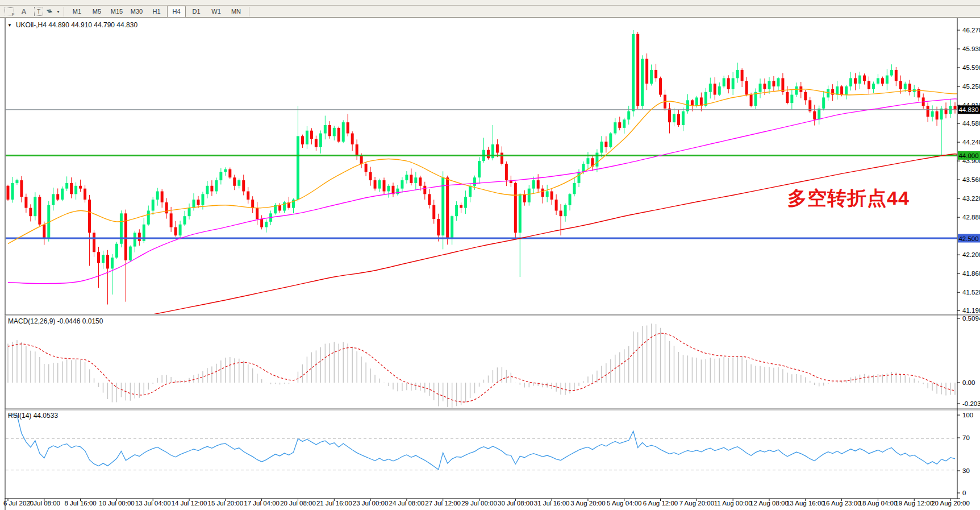  Describe the element at coordinates (80, 503) in the screenshot. I see `date-tick-label: 8 Jul 16:00` at that location.